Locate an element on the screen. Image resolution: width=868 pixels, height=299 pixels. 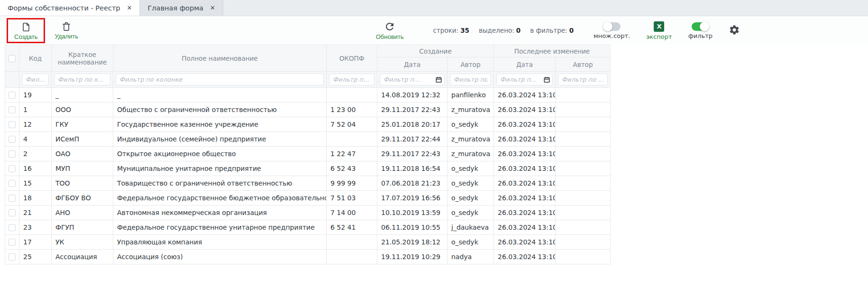
filter-input-okopf is located at coordinates (352, 80).